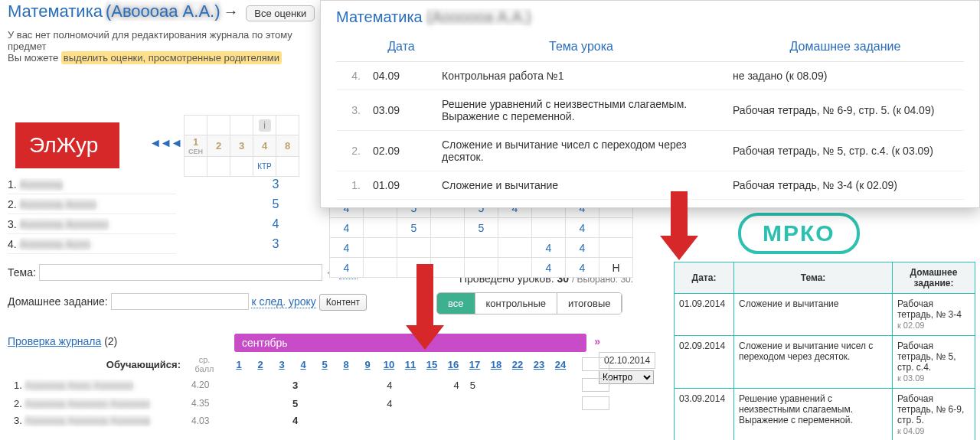 This screenshot has height=440, width=980. I want to click on tab-controls: контрольные, so click(516, 303).